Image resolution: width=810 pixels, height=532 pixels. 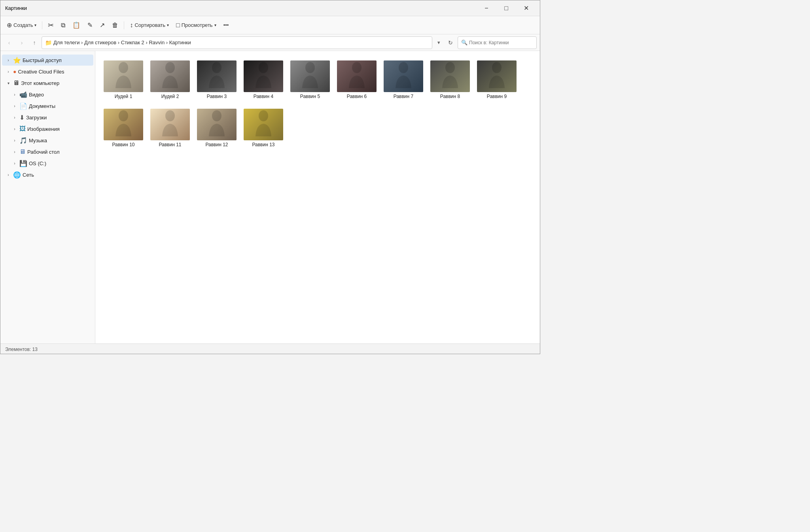 What do you see at coordinates (23, 129) in the screenshot?
I see `images-icon: 🖼` at bounding box center [23, 129].